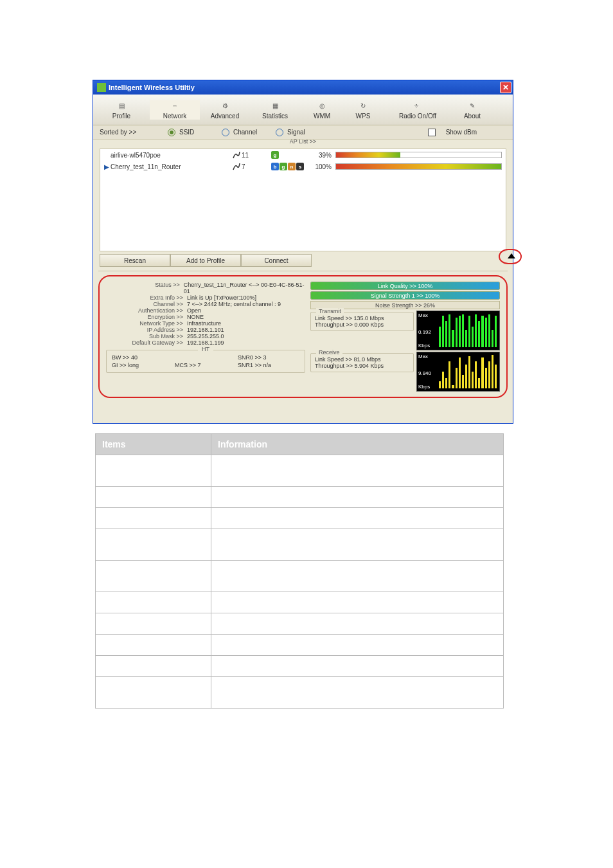 The width and height of the screenshot is (613, 868). I want to click on show-dbm-checkbox, so click(432, 132).